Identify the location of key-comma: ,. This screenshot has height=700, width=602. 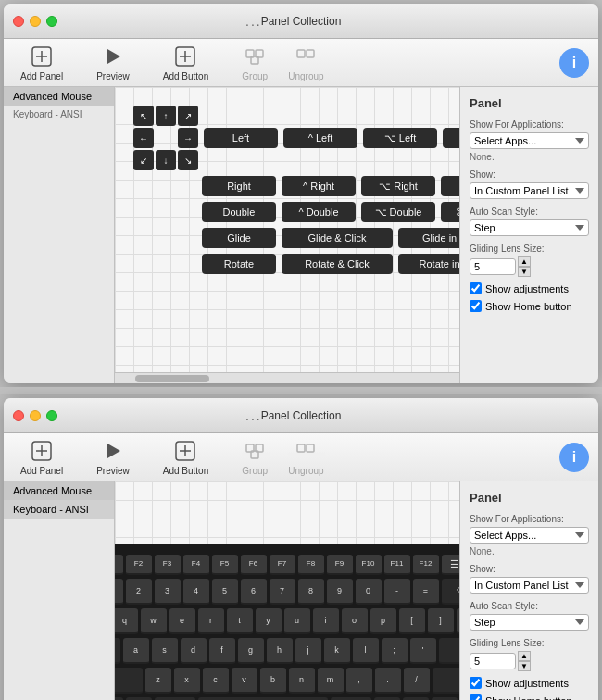
(359, 681).